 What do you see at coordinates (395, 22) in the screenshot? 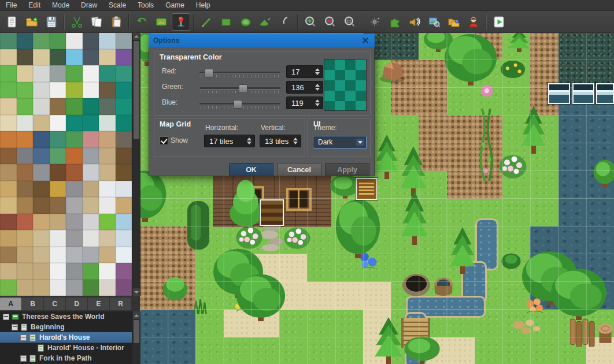
I see `plugin-manager-button` at bounding box center [395, 22].